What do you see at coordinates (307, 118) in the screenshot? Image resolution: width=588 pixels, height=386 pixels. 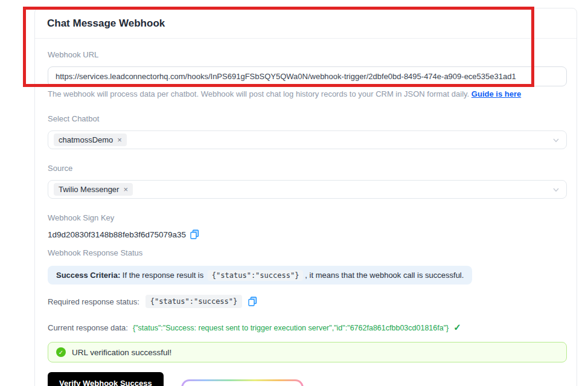 I see `select-chatbot-label: Select Chatbot` at bounding box center [307, 118].